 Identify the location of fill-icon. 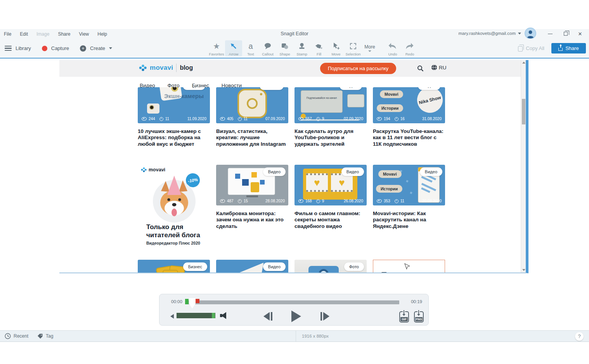
(319, 46).